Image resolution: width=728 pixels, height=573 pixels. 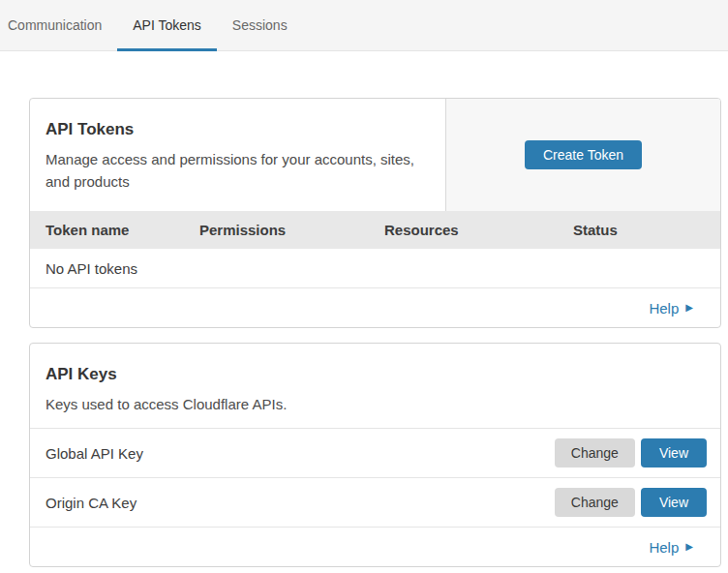 What do you see at coordinates (674, 453) in the screenshot?
I see `view-global-api-key-button: View` at bounding box center [674, 453].